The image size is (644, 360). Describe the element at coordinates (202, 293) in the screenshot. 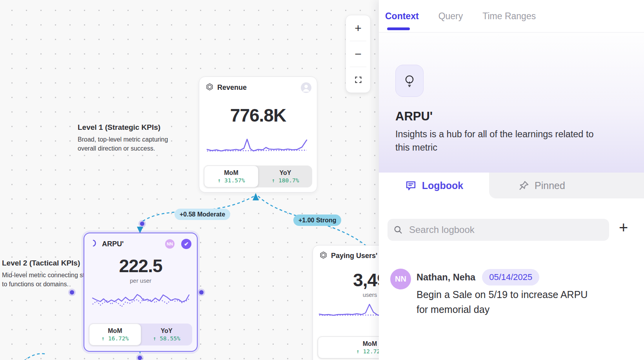

I see `arpu-right-handle` at that location.